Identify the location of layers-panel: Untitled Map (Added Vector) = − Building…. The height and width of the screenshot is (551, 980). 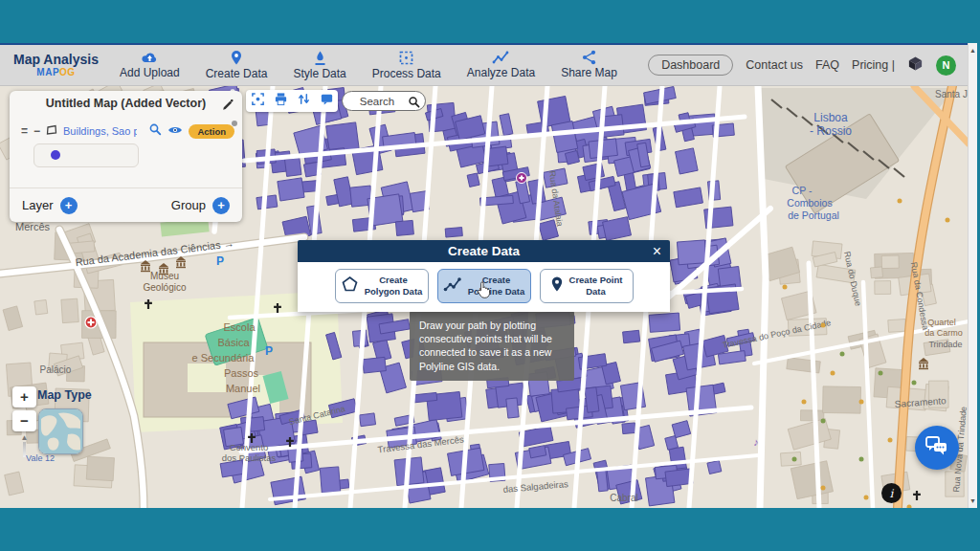
(126, 157).